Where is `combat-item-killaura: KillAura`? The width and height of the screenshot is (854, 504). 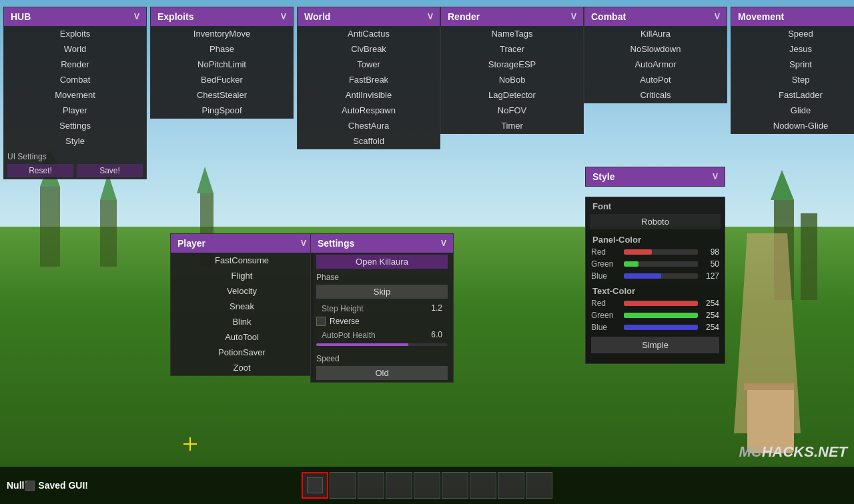
combat-item-killaura: KillAura is located at coordinates (655, 33).